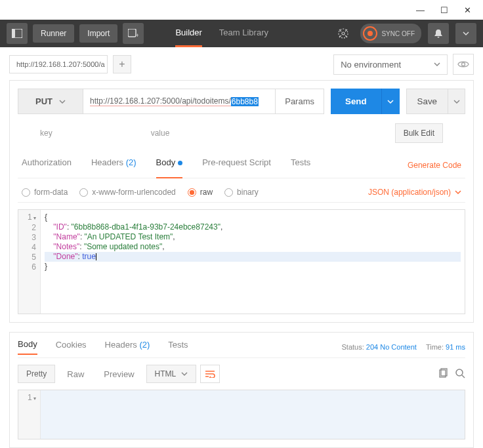 This screenshot has height=448, width=483. What do you see at coordinates (242, 190) in the screenshot?
I see `body-type-row: form-data x-www-form-urlencoded raw bina…` at bounding box center [242, 190].